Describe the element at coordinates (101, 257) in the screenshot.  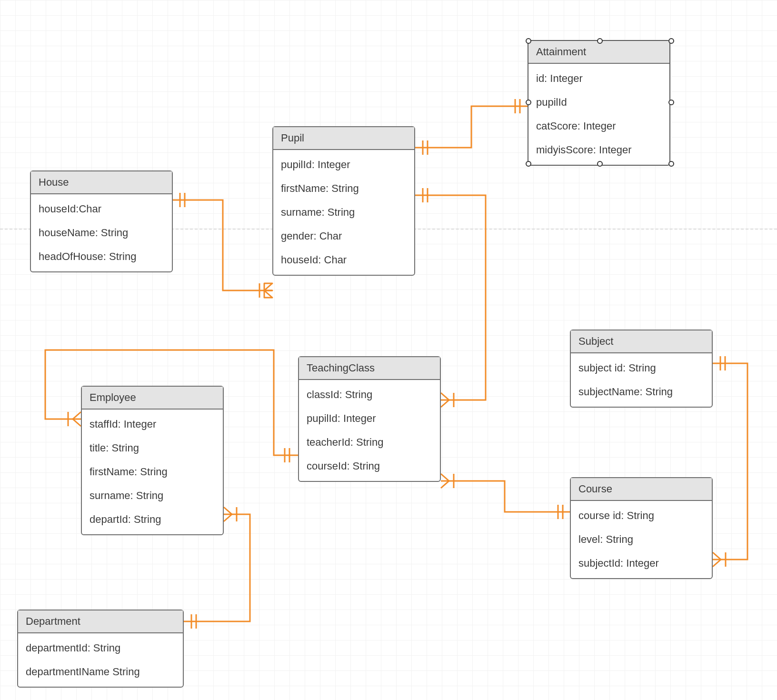
I see `entity-attr: headOfHouse: String` at that location.